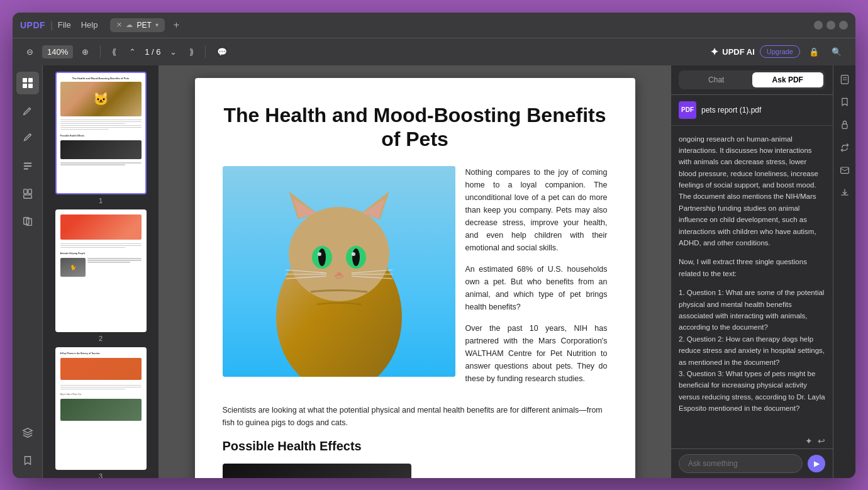  I want to click on ai-action-icon-1: ✦, so click(809, 441).